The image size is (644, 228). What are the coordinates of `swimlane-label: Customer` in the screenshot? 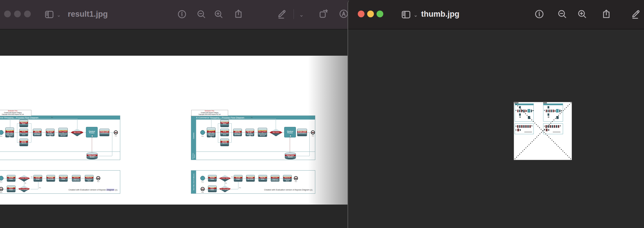 It's located at (194, 136).